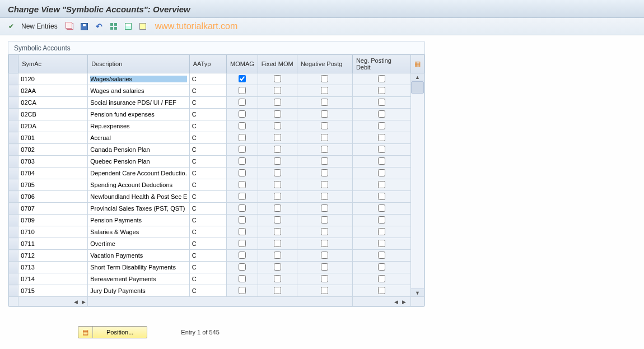 The image size is (644, 349). Describe the element at coordinates (417, 64) in the screenshot. I see `table-config-icon` at that location.